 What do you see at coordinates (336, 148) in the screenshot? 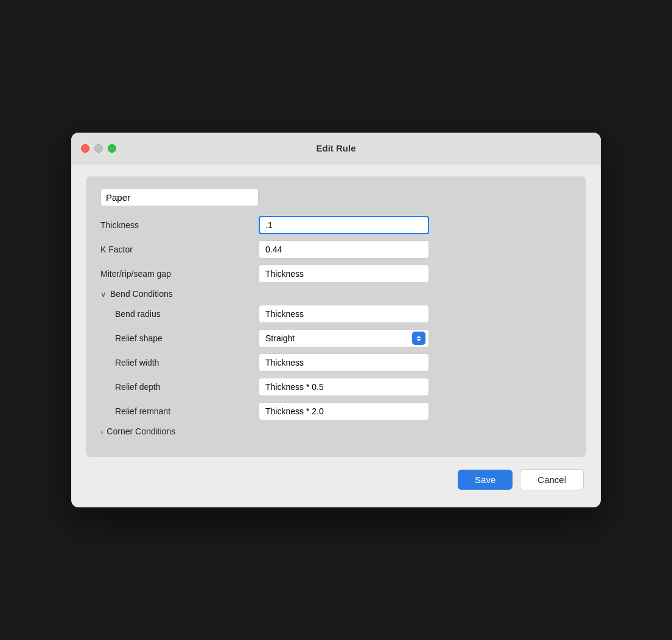
I see `titlebar: Edit Rule` at bounding box center [336, 148].